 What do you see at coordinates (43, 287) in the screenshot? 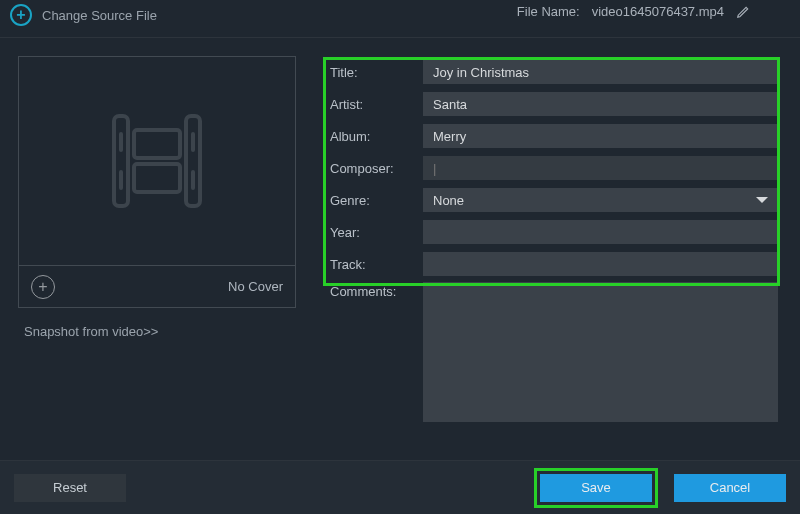
I see `add-cover-button: +` at bounding box center [43, 287].